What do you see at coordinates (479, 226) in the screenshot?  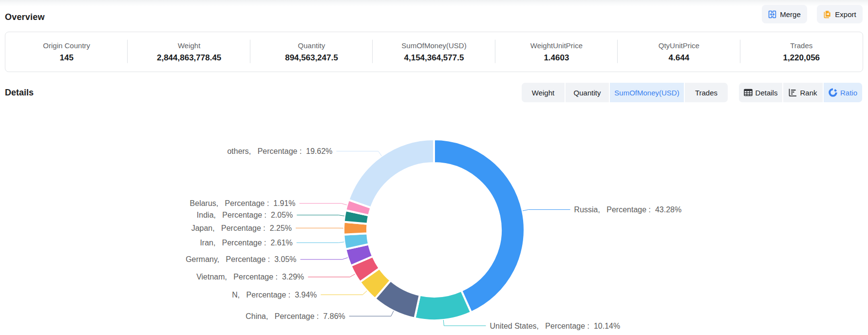 I see `pie-slice-russia` at bounding box center [479, 226].